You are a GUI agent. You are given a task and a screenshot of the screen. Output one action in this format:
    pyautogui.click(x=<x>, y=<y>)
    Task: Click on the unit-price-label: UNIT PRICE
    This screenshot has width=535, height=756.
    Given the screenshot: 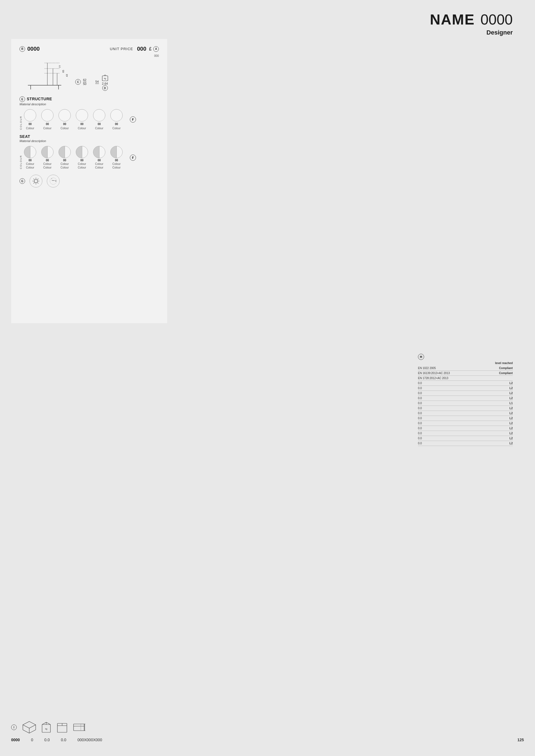 What is the action you would take?
    pyautogui.click(x=121, y=49)
    